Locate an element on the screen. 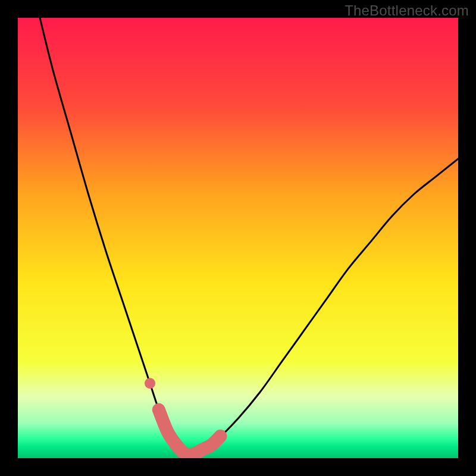 The width and height of the screenshot is (476, 476). watermark-text: TheBottleneck.com is located at coordinates (407, 11).